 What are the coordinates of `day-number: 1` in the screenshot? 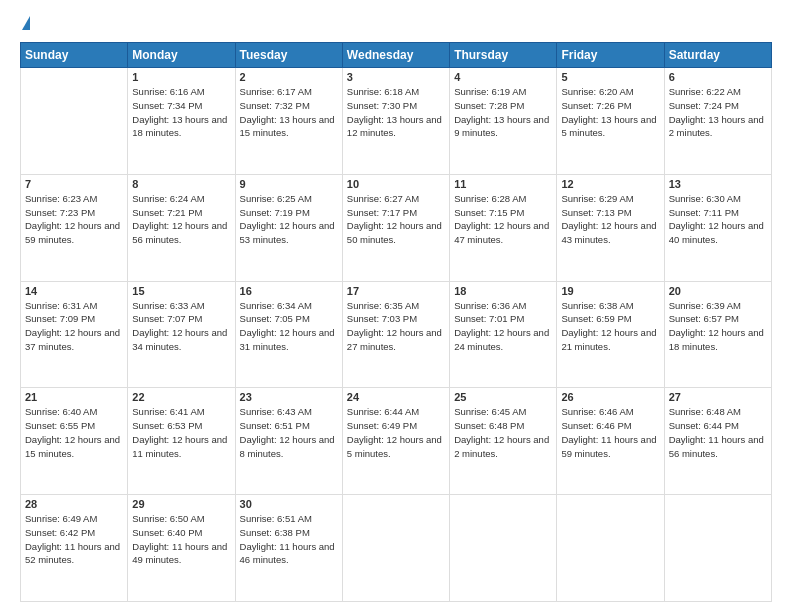 It's located at (181, 77).